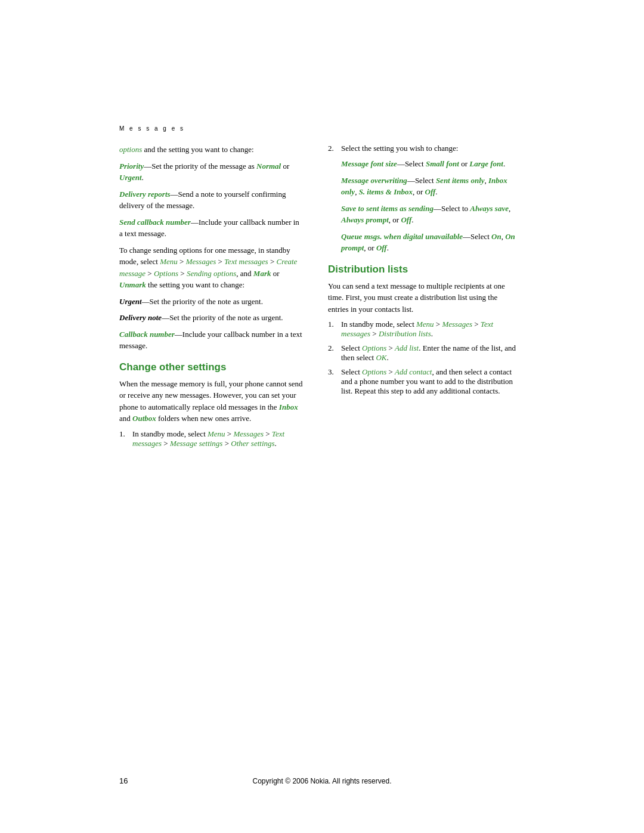  Describe the element at coordinates (132, 285) in the screenshot. I see `unmark-link: Unmark` at that location.